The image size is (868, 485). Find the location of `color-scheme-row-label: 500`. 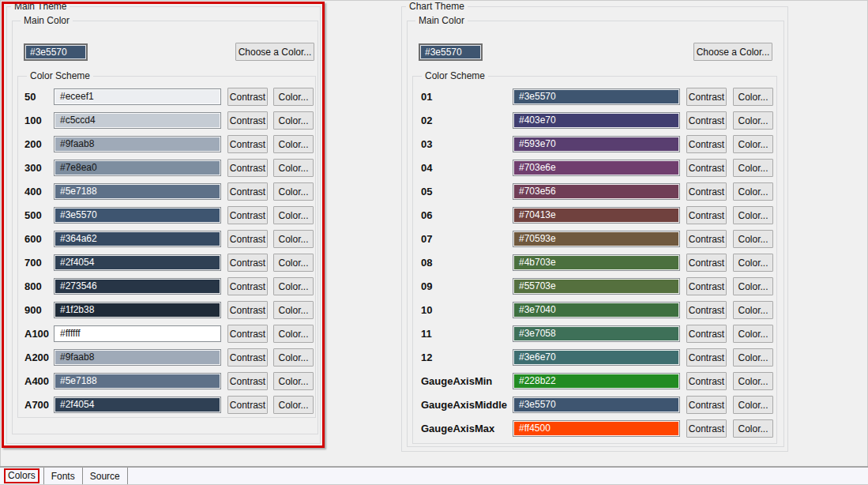

color-scheme-row-label: 500 is located at coordinates (33, 215).